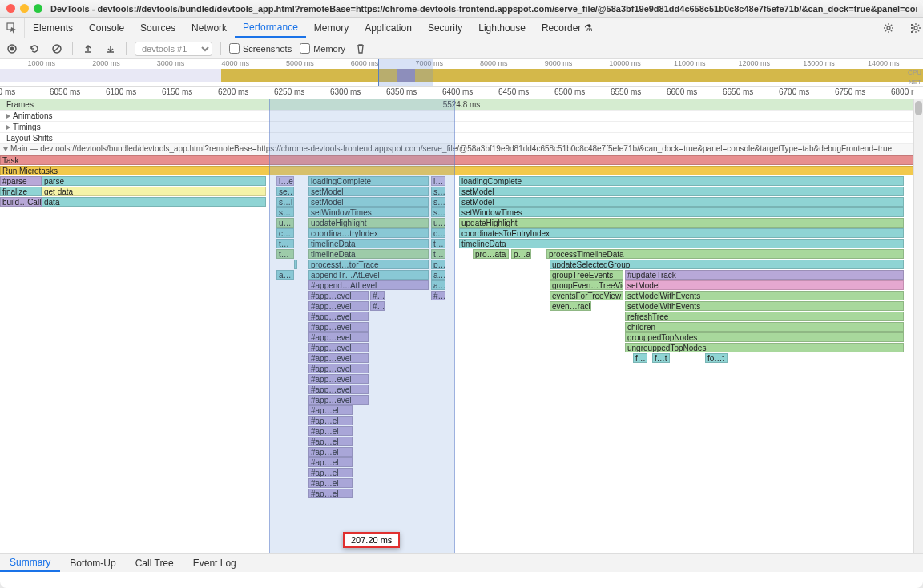  What do you see at coordinates (369, 275) in the screenshot?
I see `flame-bar: appendTr…AtLevel` at bounding box center [369, 275].